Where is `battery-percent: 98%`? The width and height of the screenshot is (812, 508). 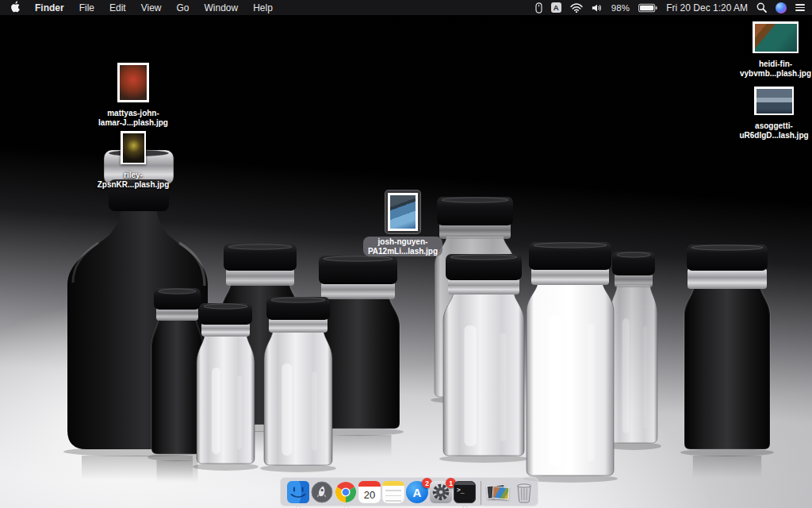 battery-percent: 98% is located at coordinates (621, 8).